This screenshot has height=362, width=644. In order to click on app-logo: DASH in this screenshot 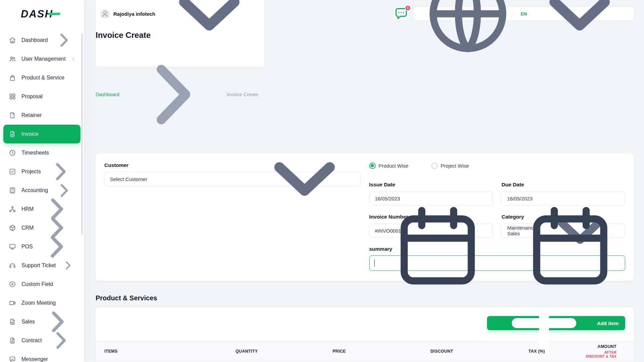, I will do `click(37, 14)`.